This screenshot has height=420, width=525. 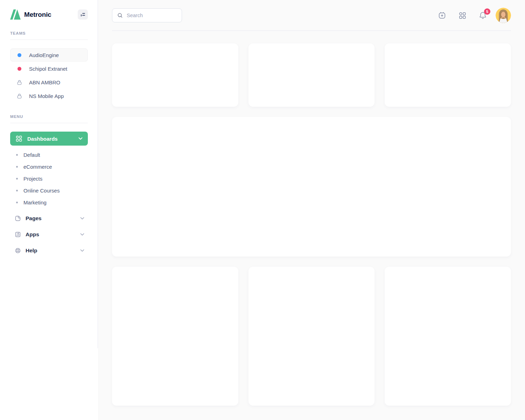 I want to click on team-label: AudioEngine, so click(x=44, y=55).